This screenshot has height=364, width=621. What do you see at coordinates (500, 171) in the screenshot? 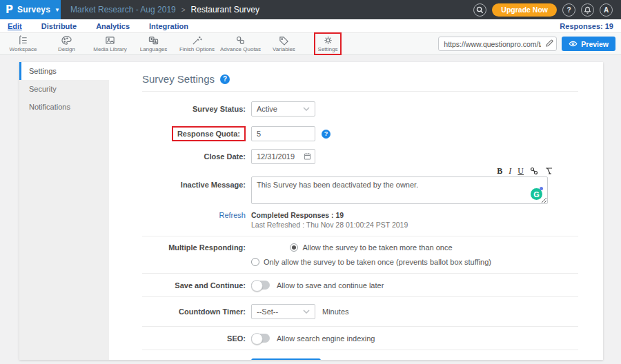
I see `bold-button: B` at bounding box center [500, 171].